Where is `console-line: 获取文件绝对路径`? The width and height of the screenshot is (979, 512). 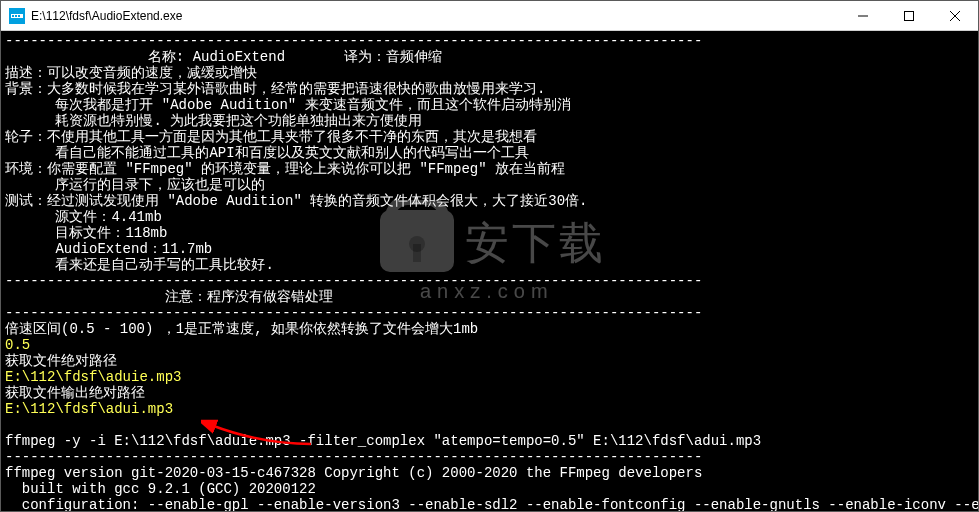 console-line: 获取文件绝对路径 is located at coordinates (61, 361).